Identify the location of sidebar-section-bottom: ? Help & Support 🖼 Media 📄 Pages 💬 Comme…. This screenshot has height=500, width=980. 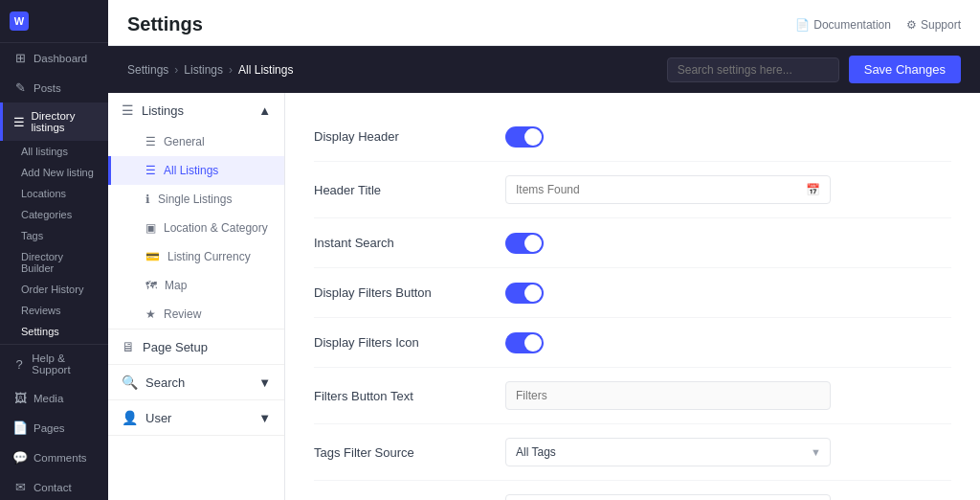
(54, 421).